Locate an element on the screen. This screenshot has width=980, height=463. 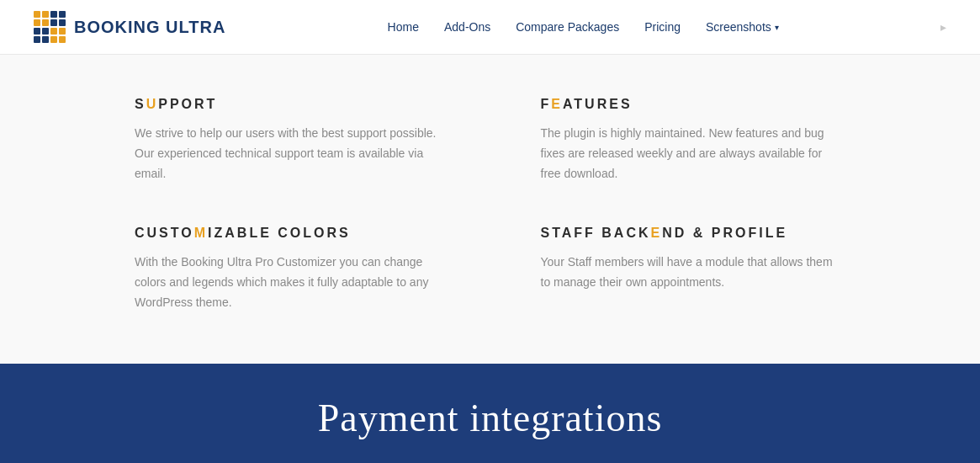
site-header: BOOKING ULTRA Home Add-Ons Compare Packa… is located at coordinates (490, 27).